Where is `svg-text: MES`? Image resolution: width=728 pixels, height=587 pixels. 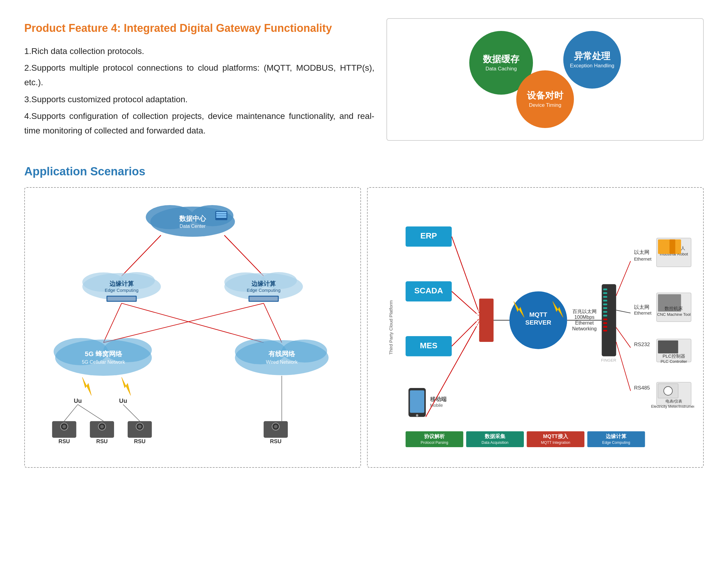
svg-text: MES is located at coordinates (429, 346).